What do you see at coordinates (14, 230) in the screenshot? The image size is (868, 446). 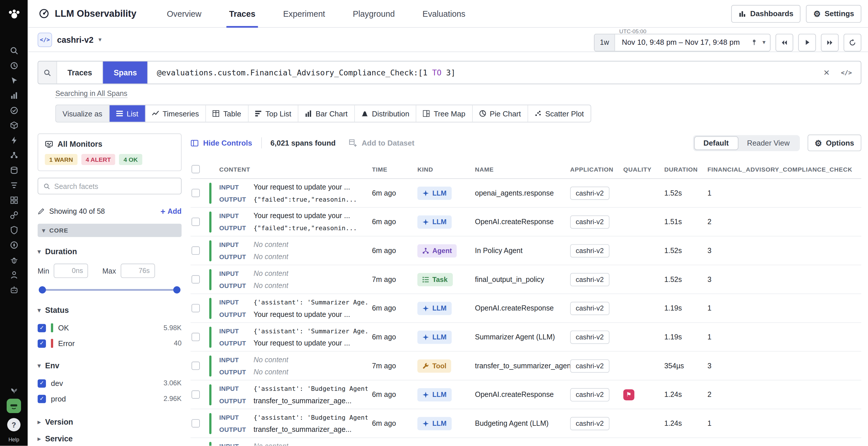 I see `rail-security-icon` at bounding box center [14, 230].